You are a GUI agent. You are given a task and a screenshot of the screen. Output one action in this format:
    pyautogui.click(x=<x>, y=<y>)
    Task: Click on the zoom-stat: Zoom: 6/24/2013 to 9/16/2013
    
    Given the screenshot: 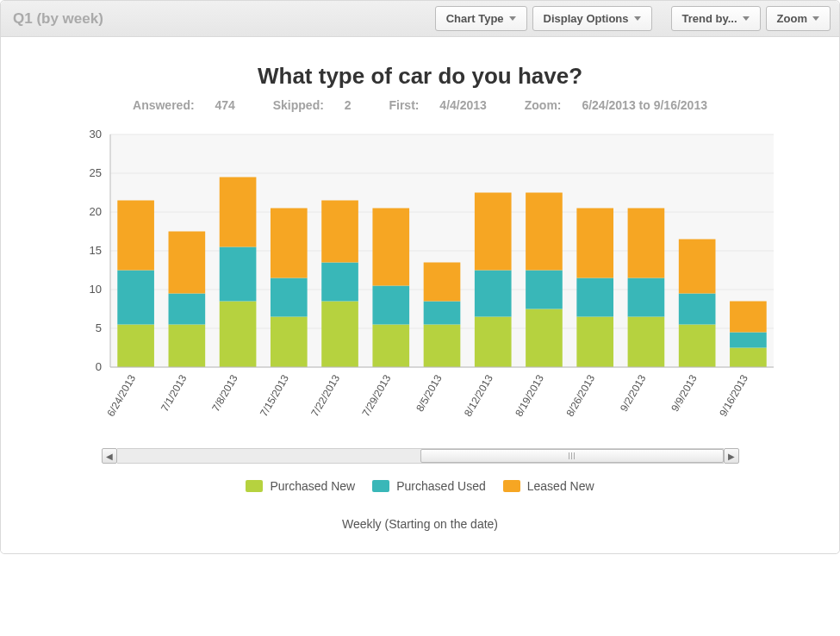 What is the action you would take?
    pyautogui.click(x=616, y=105)
    